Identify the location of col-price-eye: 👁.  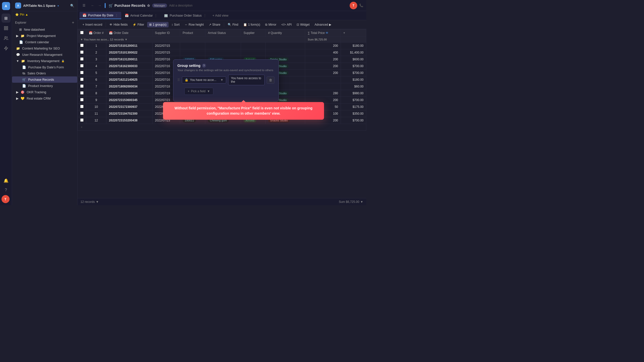
(327, 33).